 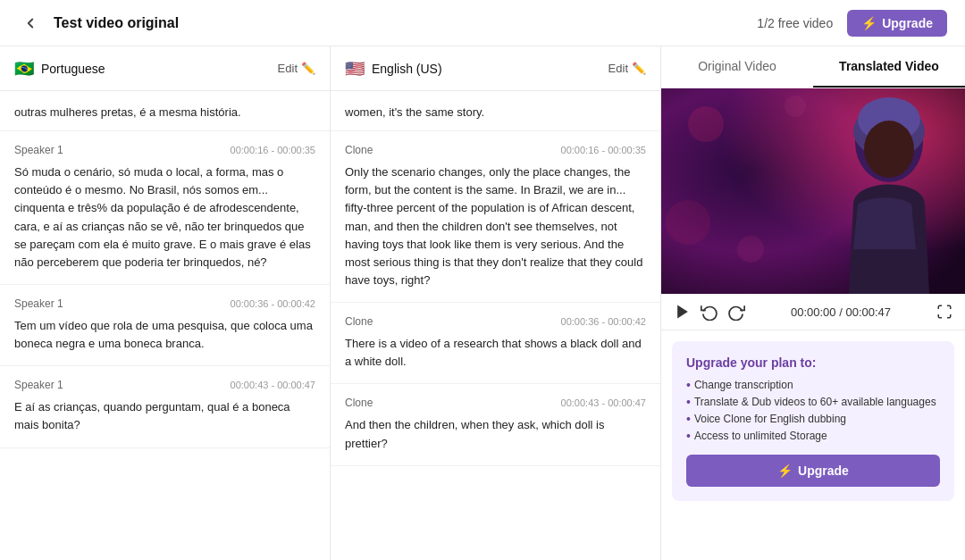 I want to click on forward-button, so click(x=736, y=312).